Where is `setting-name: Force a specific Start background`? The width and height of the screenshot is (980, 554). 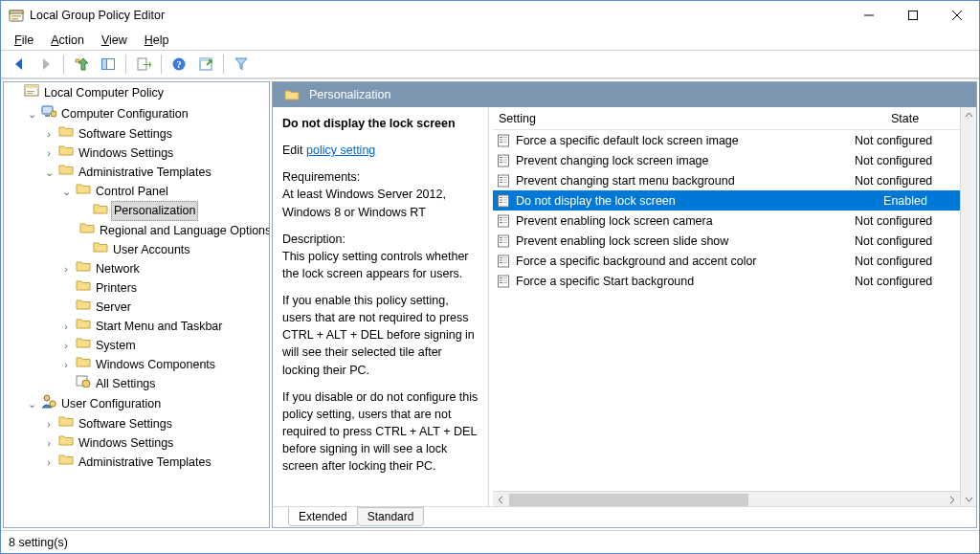 setting-name: Force a specific Start background is located at coordinates (682, 281).